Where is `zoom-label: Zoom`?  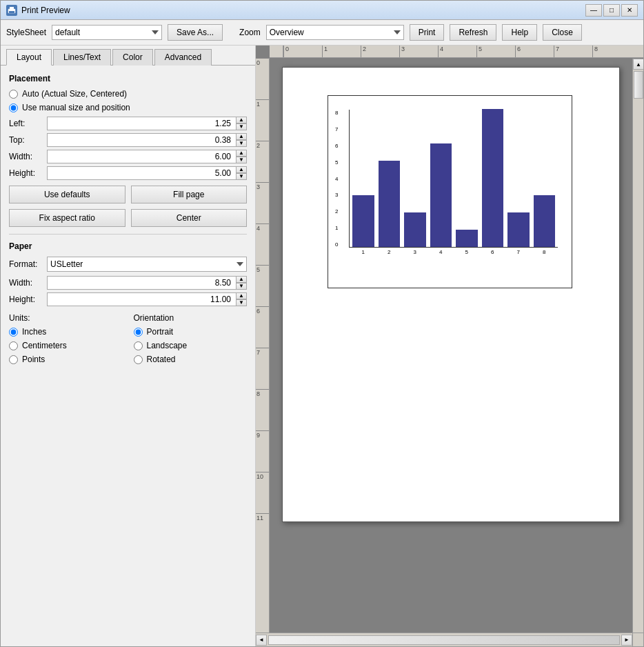 zoom-label: Zoom is located at coordinates (250, 32).